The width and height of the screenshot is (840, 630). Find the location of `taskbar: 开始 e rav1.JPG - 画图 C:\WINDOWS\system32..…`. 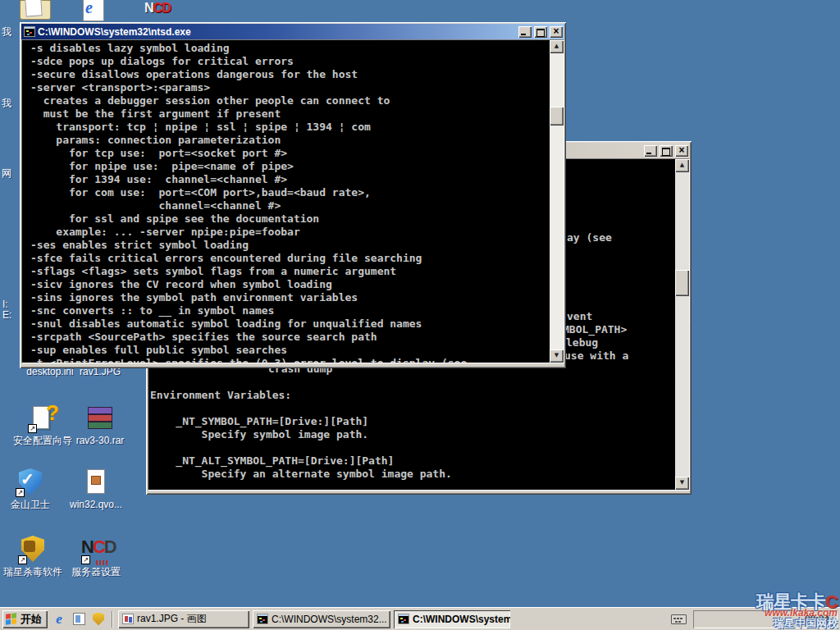

taskbar: 开始 e rav1.JPG - 画图 C:\WINDOWS\system32..… is located at coordinates (420, 619).